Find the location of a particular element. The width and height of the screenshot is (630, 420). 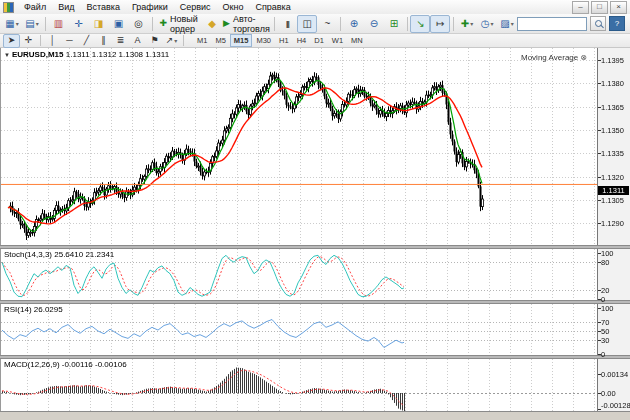

new-chart-button: ▦▾ is located at coordinates (12, 24).